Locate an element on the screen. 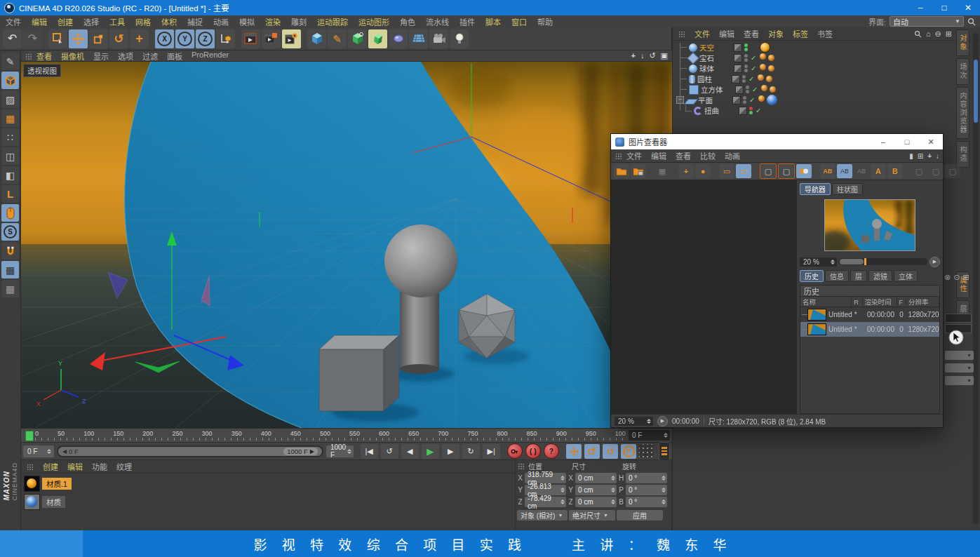 Image resolution: width=980 pixels, height=557 pixels. size-mode-dropdown: 绝对尺寸▼ is located at coordinates (592, 515).